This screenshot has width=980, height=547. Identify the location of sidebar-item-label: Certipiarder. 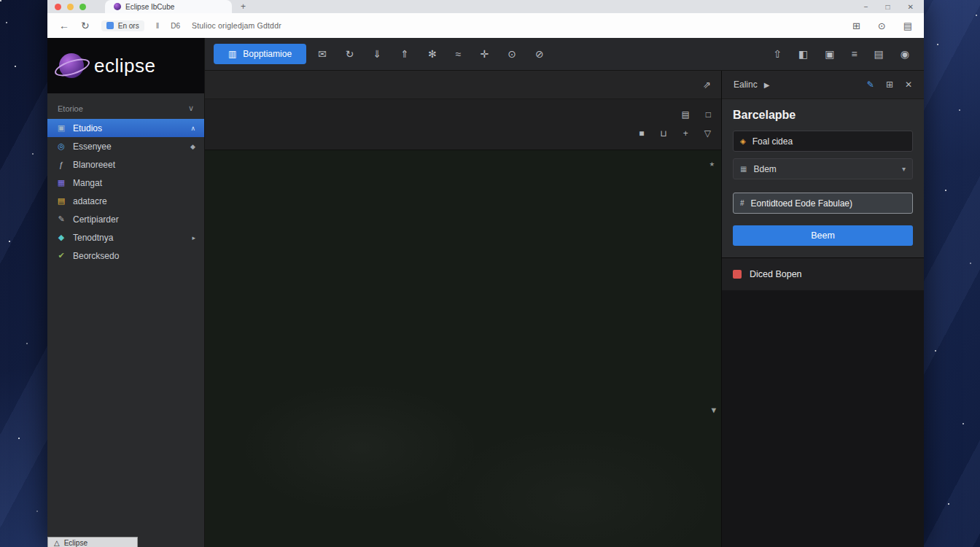
(96, 220).